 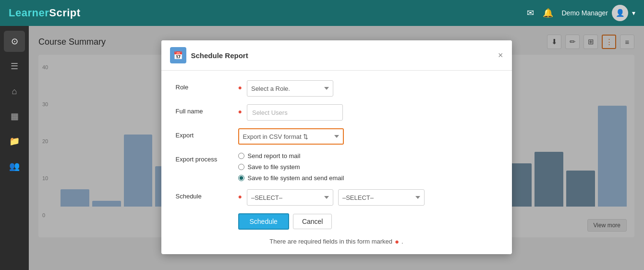 I want to click on role-select: Select a Role., so click(x=290, y=88).